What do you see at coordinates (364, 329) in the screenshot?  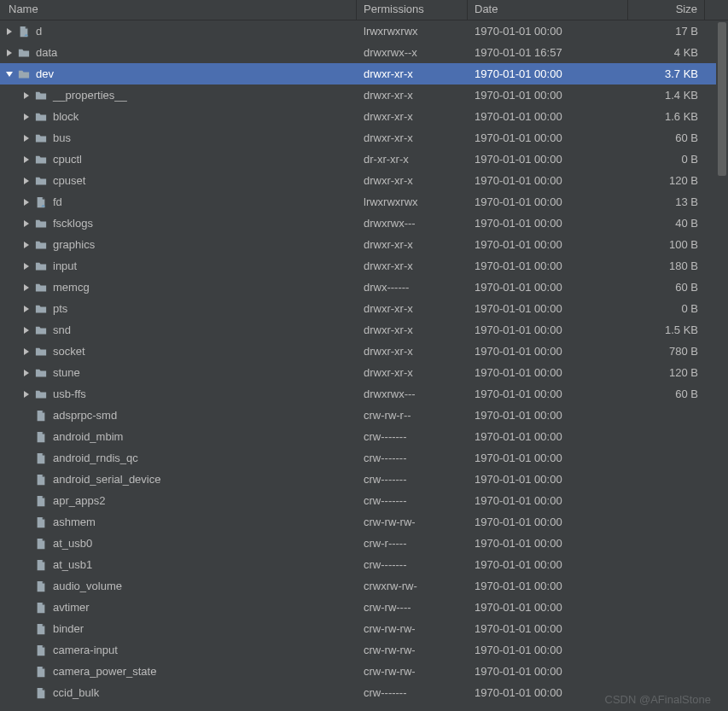 I see `table-row: snddrwxr-xr-x1970-01-01 00:001.5 KB` at bounding box center [364, 329].